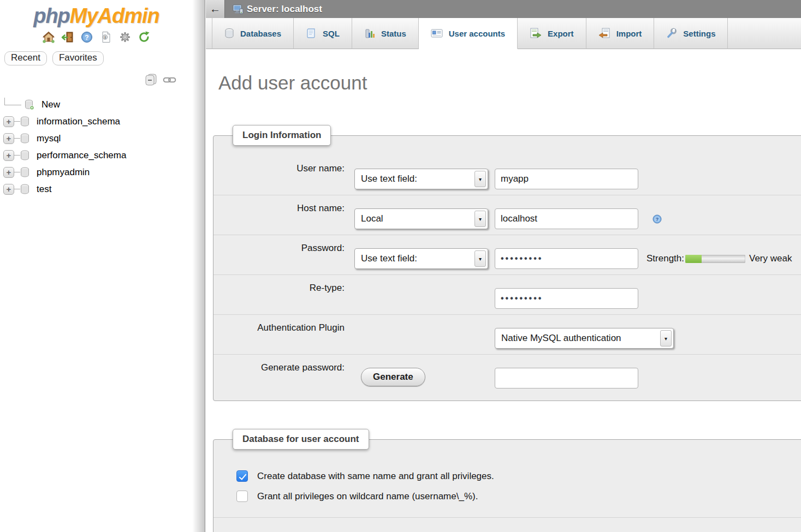  I want to click on new-database-icon, so click(29, 105).